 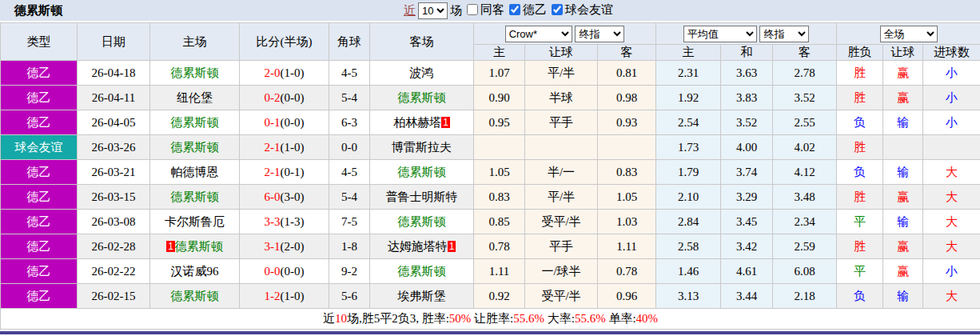 What do you see at coordinates (689, 222) in the screenshot?
I see `avg-home-odds-cell: 2.84` at bounding box center [689, 222].